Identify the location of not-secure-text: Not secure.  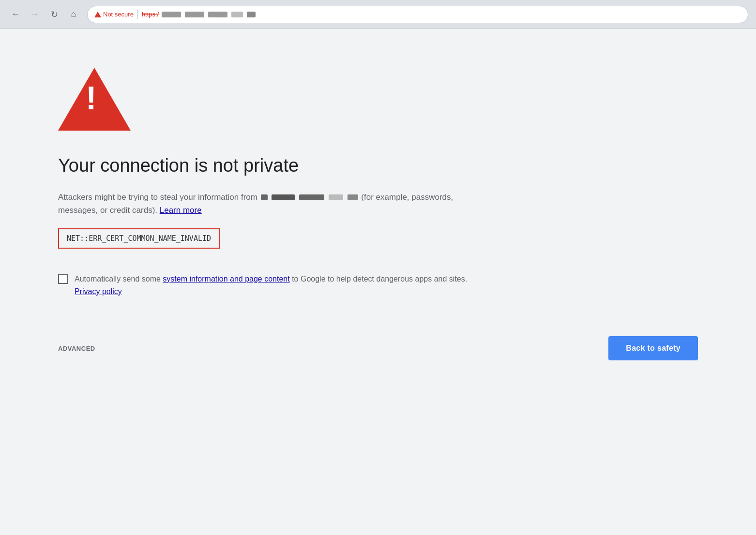
(118, 15).